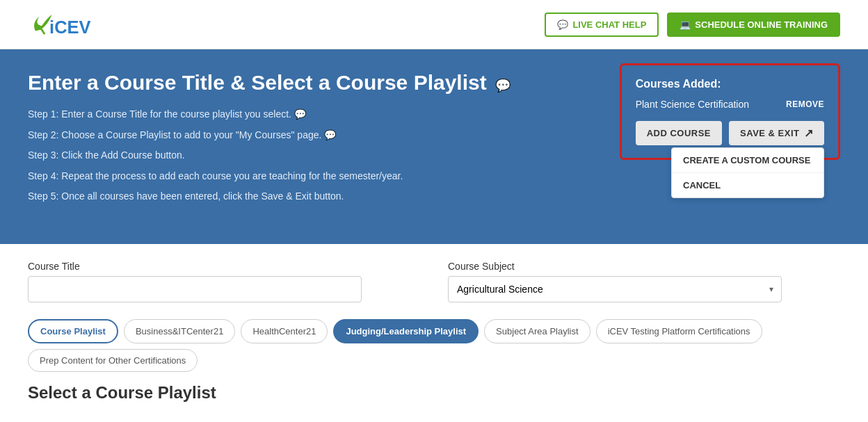 The image size is (868, 422). I want to click on cancel-option: CANCEL, so click(748, 185).